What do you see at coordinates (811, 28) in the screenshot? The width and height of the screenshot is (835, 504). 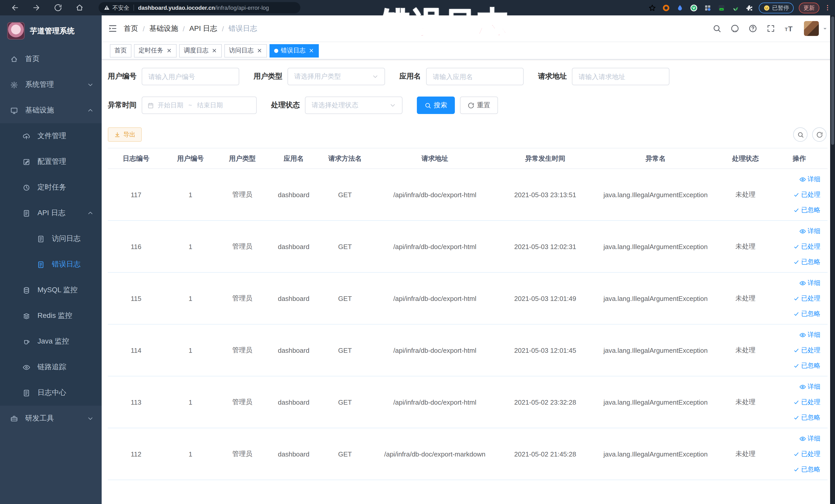 I see `user-avatar` at bounding box center [811, 28].